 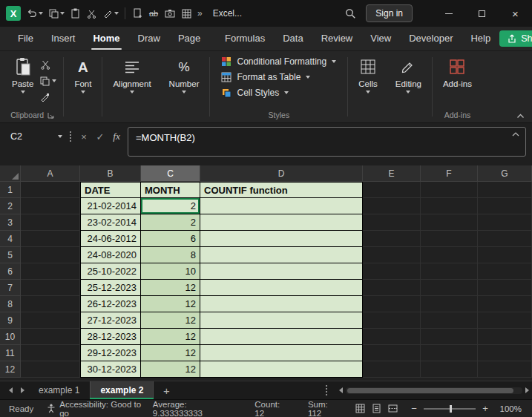 What do you see at coordinates (255, 92) in the screenshot?
I see `cell-styles-button: Cell Styles` at bounding box center [255, 92].